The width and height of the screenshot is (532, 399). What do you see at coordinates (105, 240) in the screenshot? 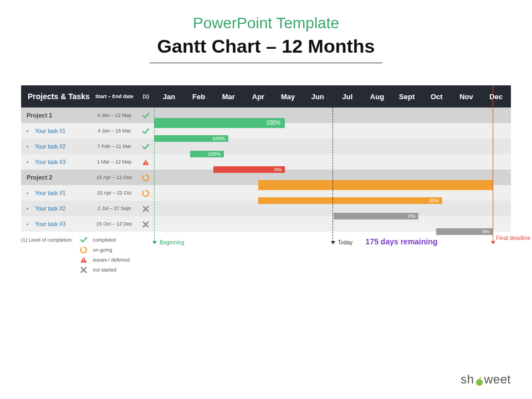
I see `legend-label: completed` at bounding box center [105, 240].